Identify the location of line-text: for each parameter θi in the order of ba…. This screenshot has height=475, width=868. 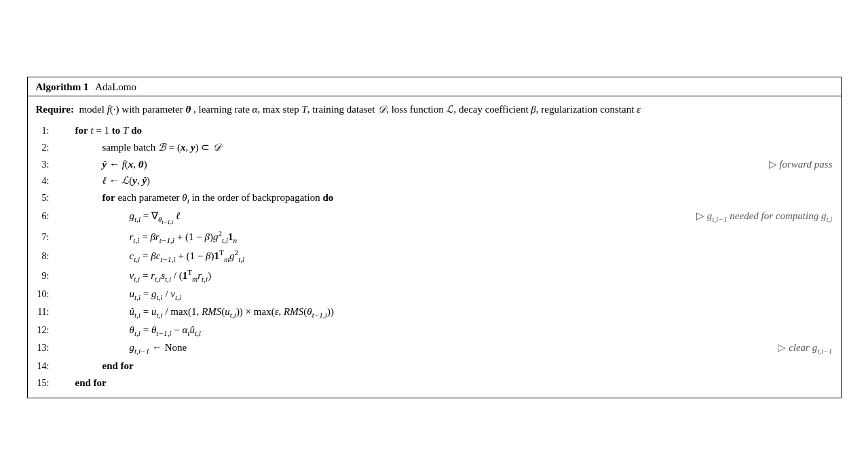
(468, 198).